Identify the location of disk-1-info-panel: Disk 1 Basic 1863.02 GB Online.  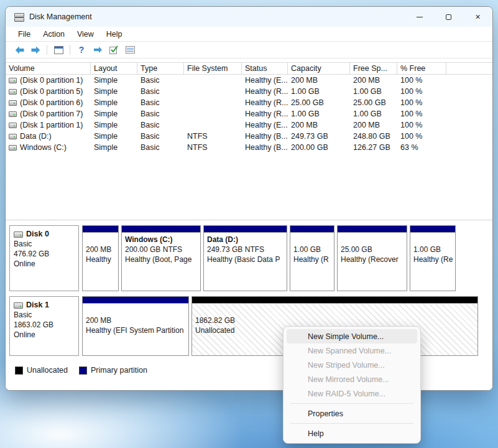
(44, 326).